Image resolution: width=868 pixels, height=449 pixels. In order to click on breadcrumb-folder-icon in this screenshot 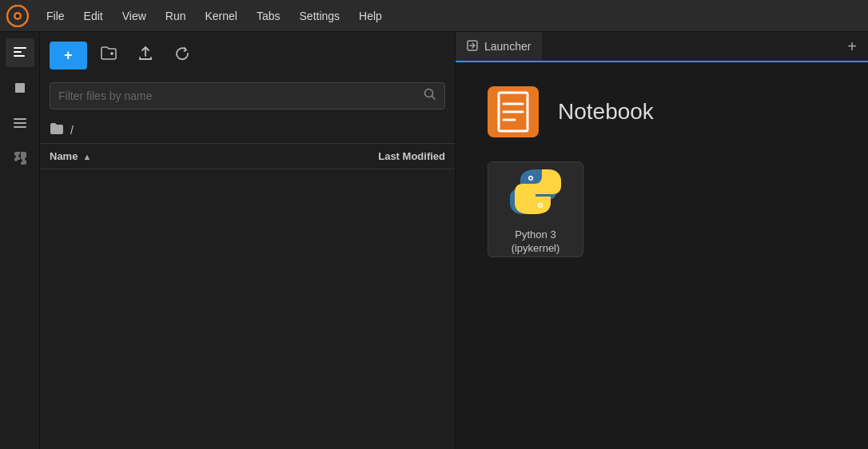, I will do `click(57, 130)`.